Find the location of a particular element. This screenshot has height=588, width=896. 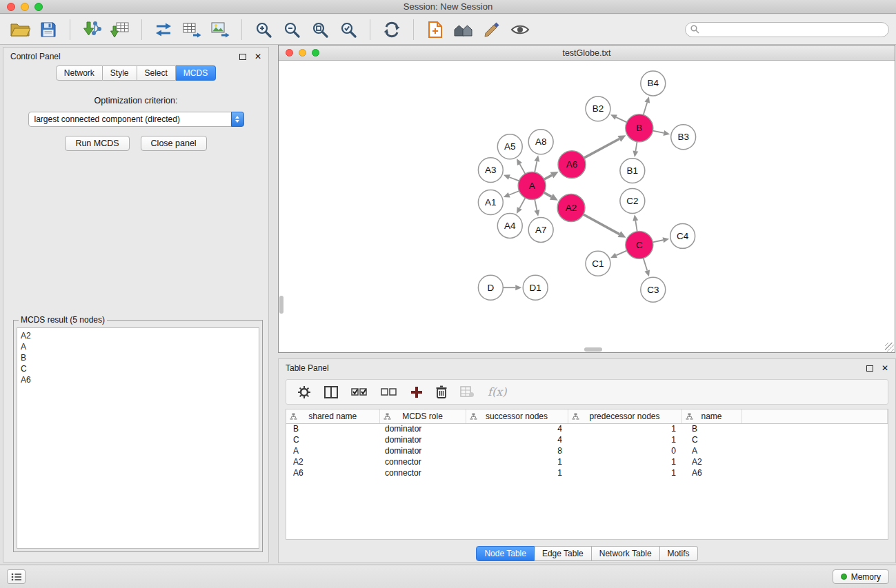

node-C1: C1 is located at coordinates (598, 263).